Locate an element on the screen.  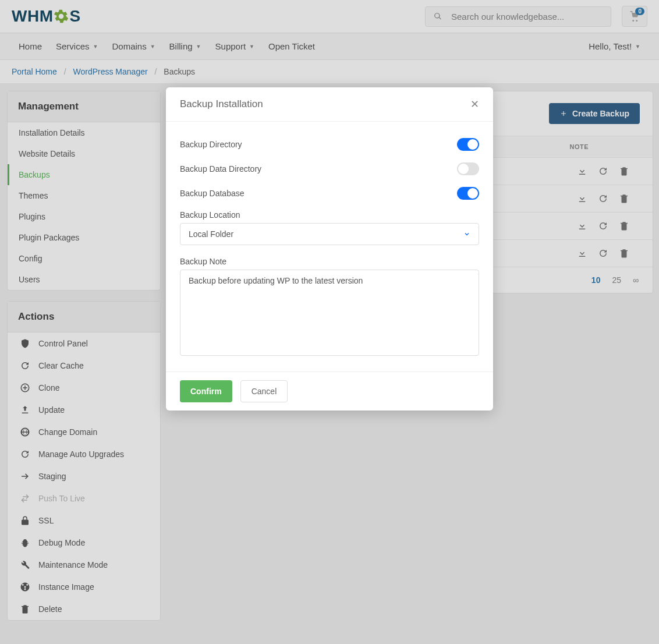
backup-data-directory-toggle is located at coordinates (468, 169).